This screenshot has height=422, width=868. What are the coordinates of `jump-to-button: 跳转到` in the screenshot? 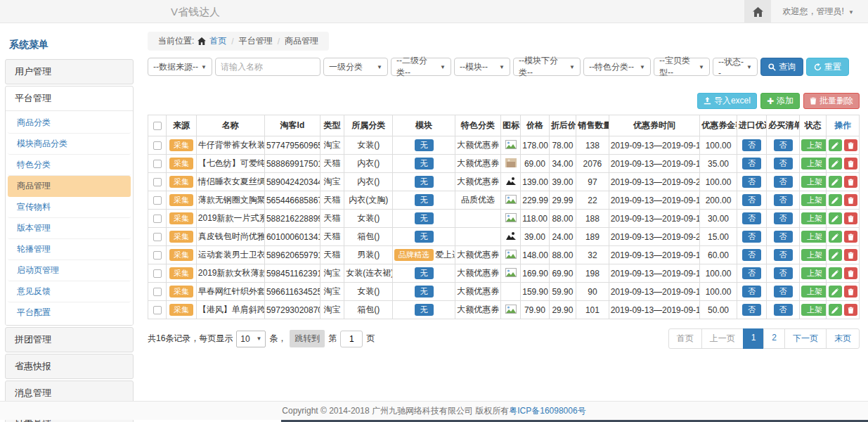 It's located at (307, 339).